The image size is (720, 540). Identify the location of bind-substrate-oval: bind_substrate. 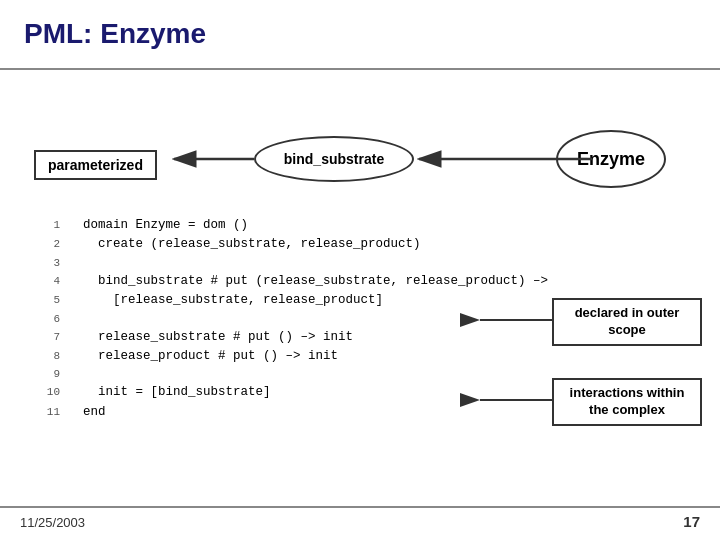
(334, 159).